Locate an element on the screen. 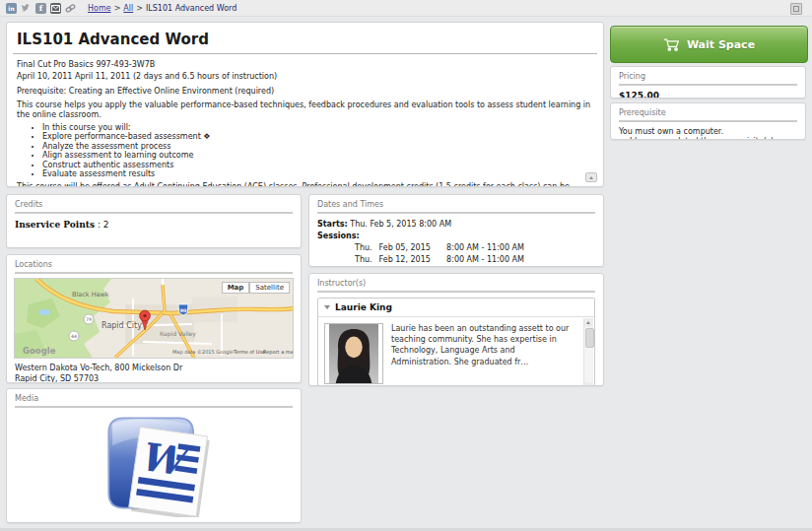  instructor-details: Laurie has been an outstanding assett to… is located at coordinates (456, 352).